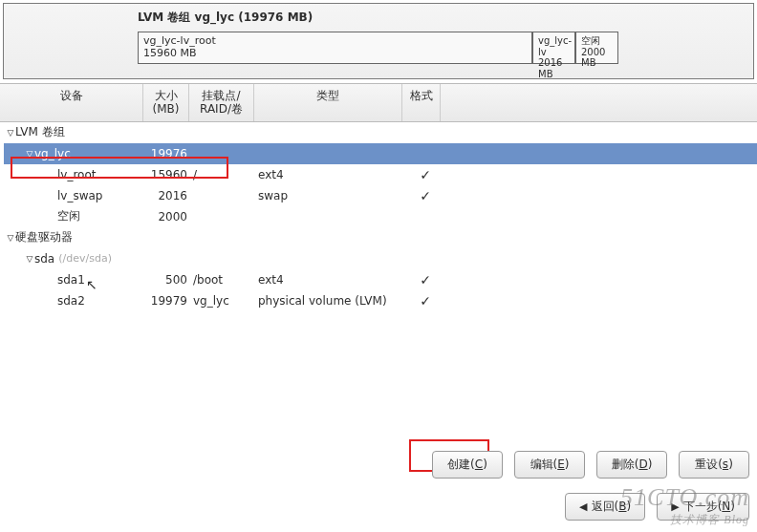 The width and height of the screenshot is (757, 532). What do you see at coordinates (69, 216) in the screenshot?
I see `device-name: 空闲` at bounding box center [69, 216].